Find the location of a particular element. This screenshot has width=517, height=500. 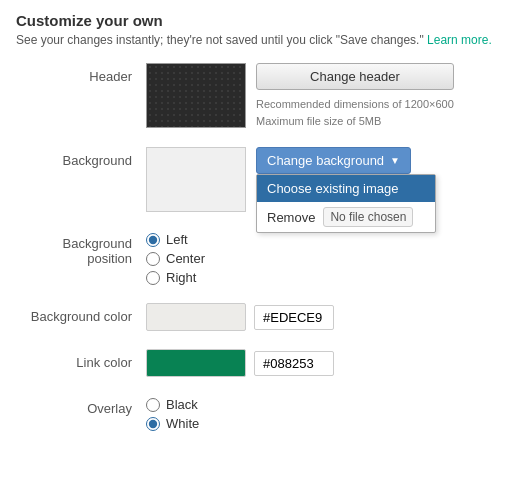

overlay-black-radio is located at coordinates (153, 405).